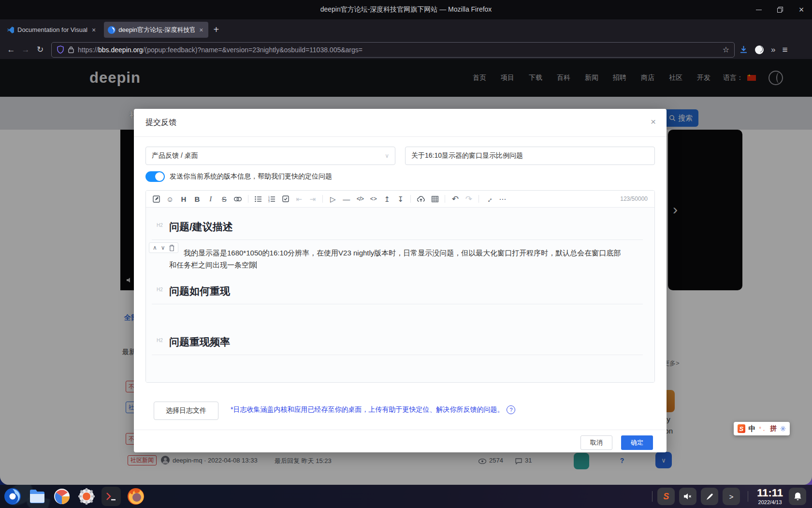  I want to click on file-manager-icon, so click(37, 496).